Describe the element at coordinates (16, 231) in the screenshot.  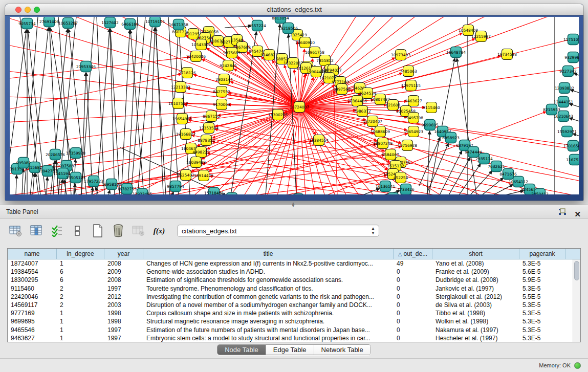
I see `table-settings-icon` at that location.